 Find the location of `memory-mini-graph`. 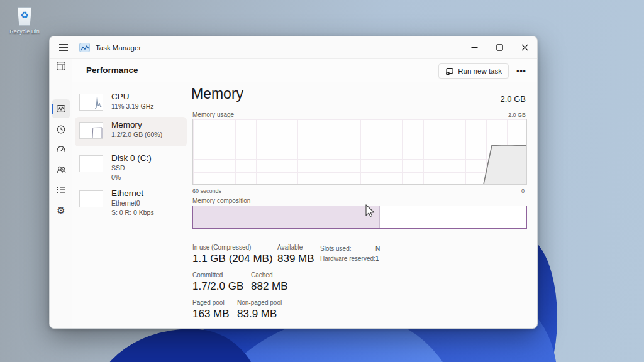

memory-mini-graph is located at coordinates (91, 131).